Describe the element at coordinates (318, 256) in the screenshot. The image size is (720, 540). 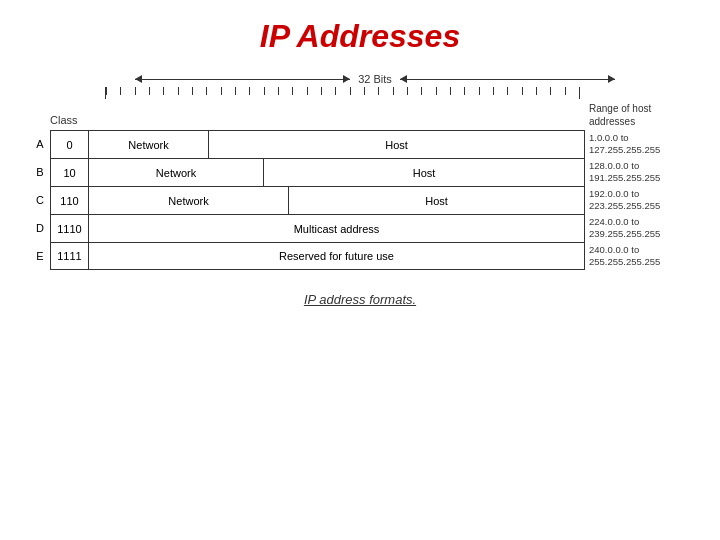
I see `row-e-cells: 1111 Reserved for future use` at that location.